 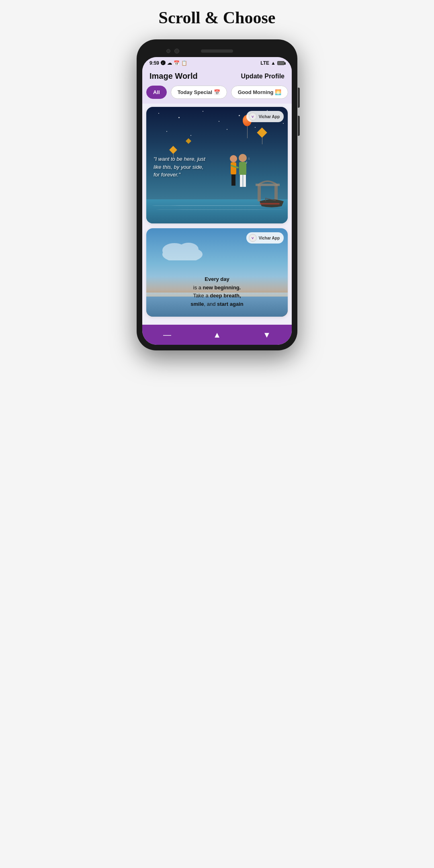 I want to click on status-icon-a: 🅐, so click(x=163, y=63).